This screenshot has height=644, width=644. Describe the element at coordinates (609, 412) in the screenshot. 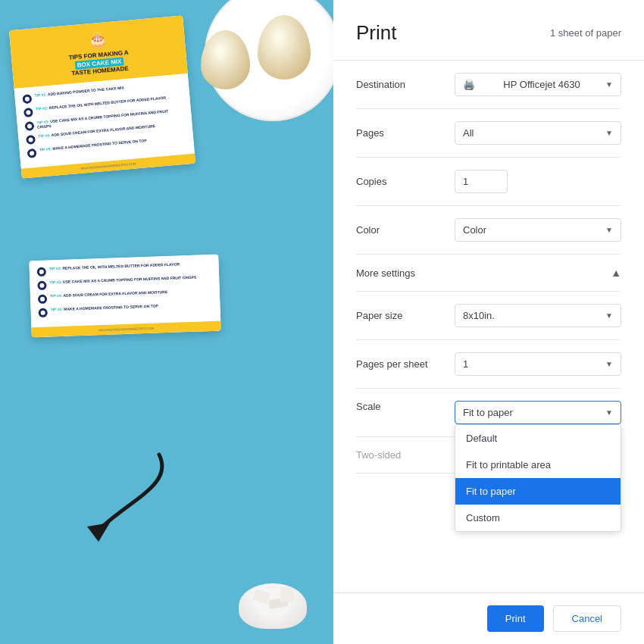

I see `scale-chevron-down-icon: ▼` at that location.